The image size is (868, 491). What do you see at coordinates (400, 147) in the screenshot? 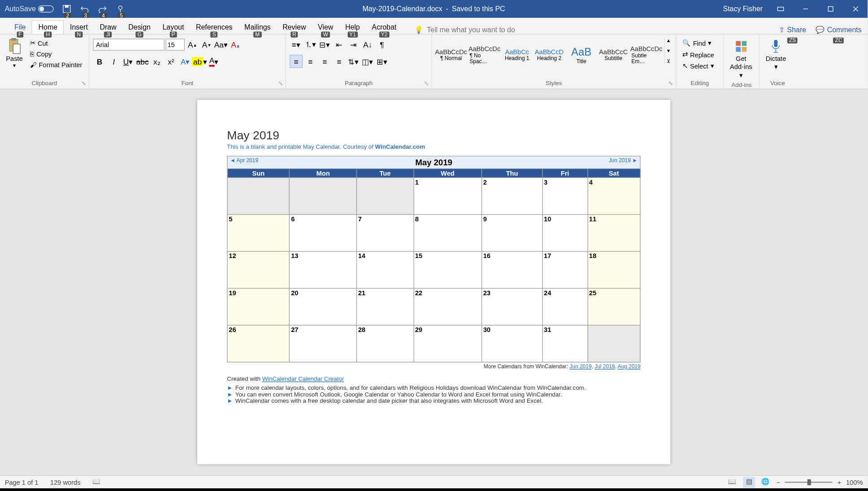
I see `wincalendar-link: WinCalendar.com` at bounding box center [400, 147].